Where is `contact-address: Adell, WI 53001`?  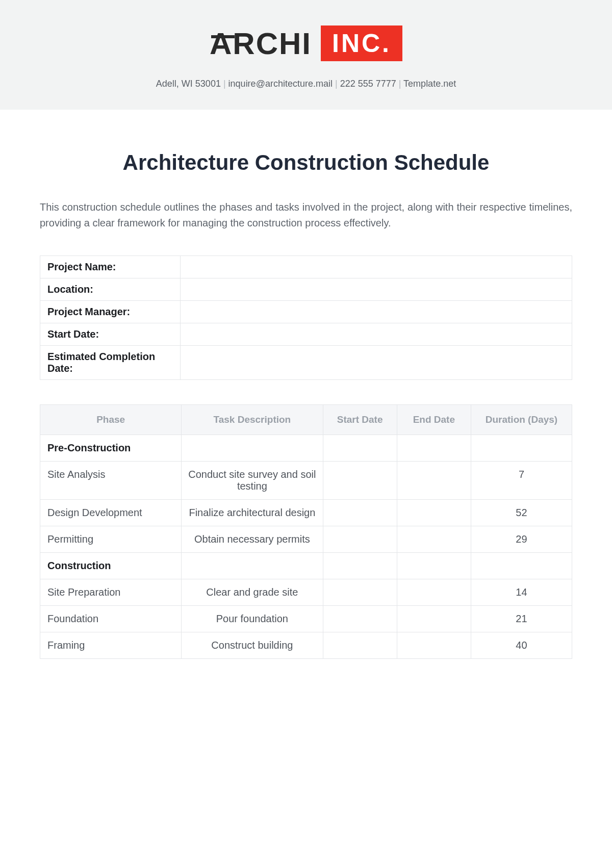 contact-address: Adell, WI 53001 is located at coordinates (189, 84).